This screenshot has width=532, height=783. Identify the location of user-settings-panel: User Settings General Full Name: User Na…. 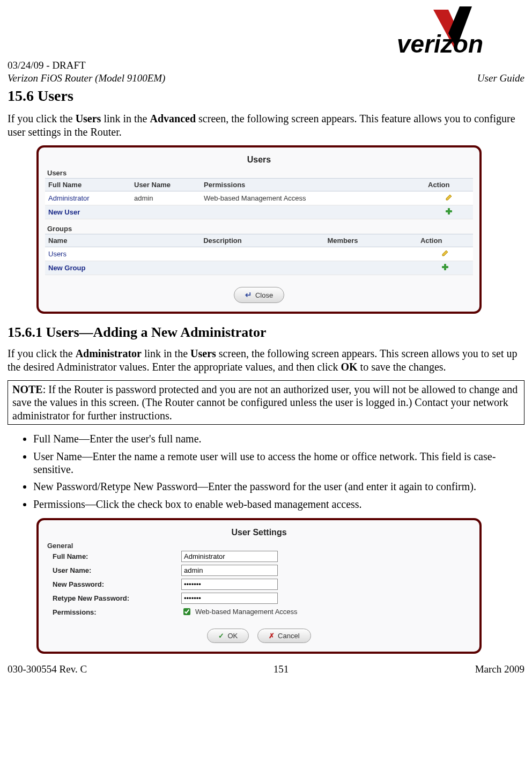
(259, 586).